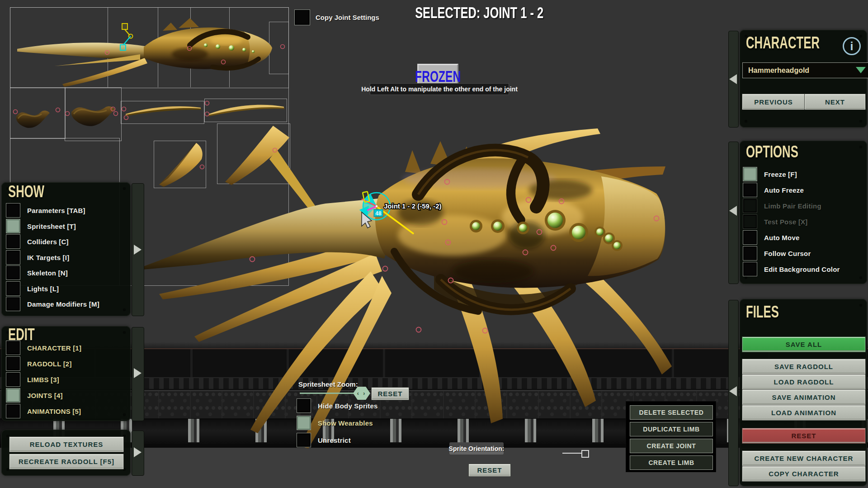 Image resolution: width=868 pixels, height=488 pixels. What do you see at coordinates (733, 79) in the screenshot?
I see `character-panel-collapse-tab` at bounding box center [733, 79].